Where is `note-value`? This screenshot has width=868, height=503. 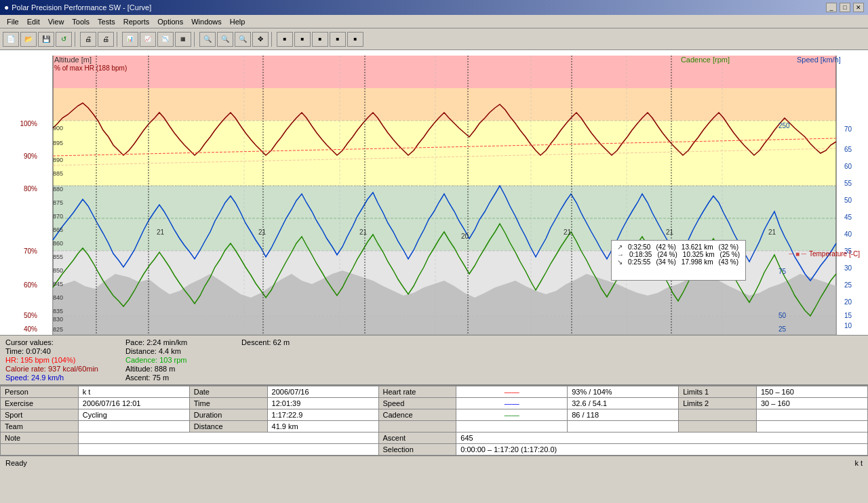
note-value is located at coordinates (228, 438).